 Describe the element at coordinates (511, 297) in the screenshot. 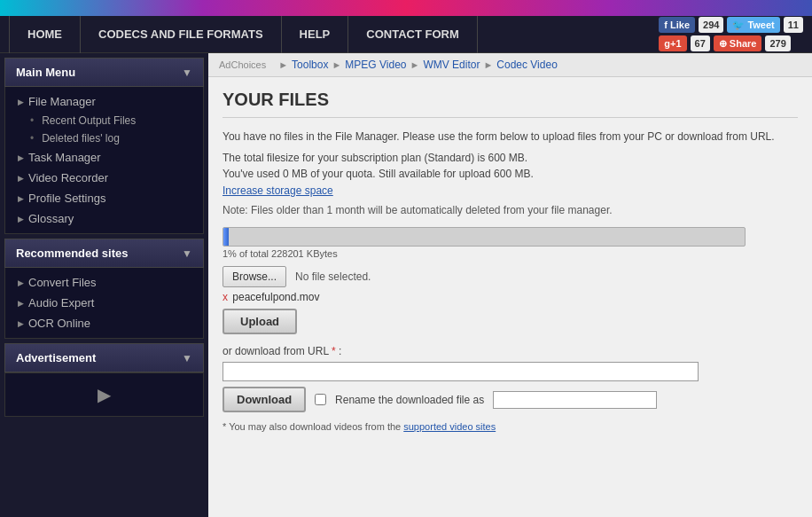

I see `selected-file-row: x peacefulpond.mov` at that location.